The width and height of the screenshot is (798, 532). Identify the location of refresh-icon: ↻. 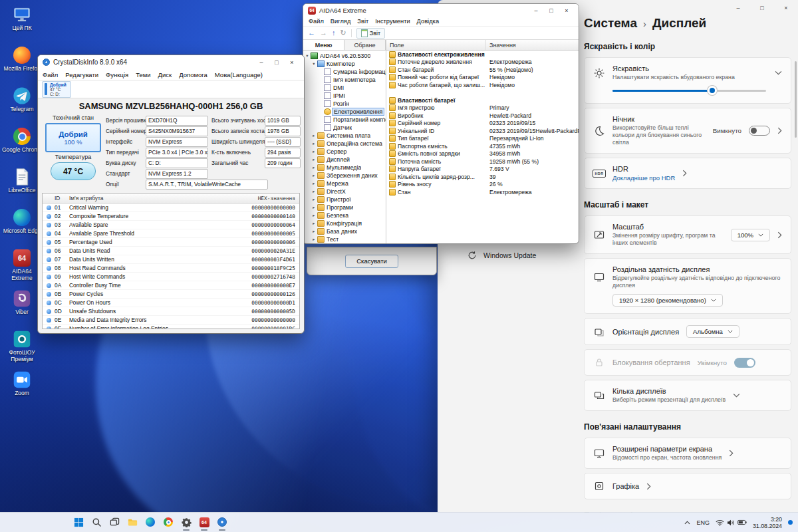
(343, 33).